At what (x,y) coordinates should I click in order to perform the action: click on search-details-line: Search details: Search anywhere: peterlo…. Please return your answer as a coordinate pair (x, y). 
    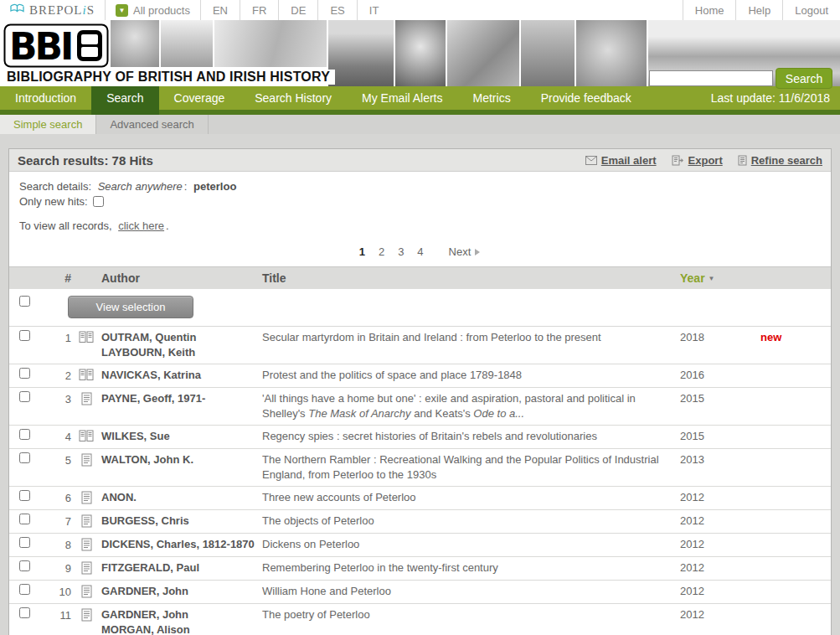
    Looking at the image, I should click on (420, 186).